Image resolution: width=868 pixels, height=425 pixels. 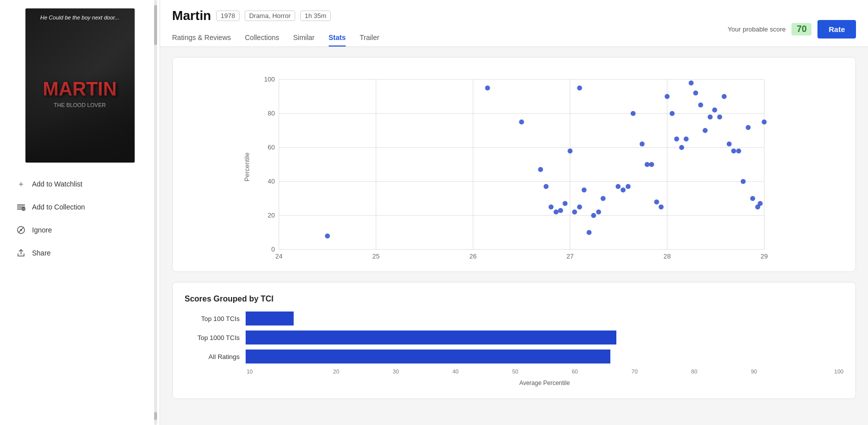 What do you see at coordinates (337, 38) in the screenshot?
I see `tab-stats: Stats` at bounding box center [337, 38].